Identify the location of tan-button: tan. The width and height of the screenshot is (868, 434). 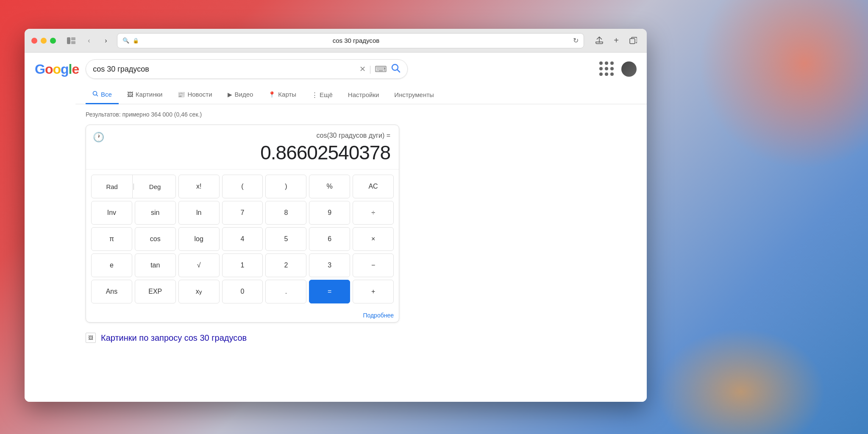
(155, 265).